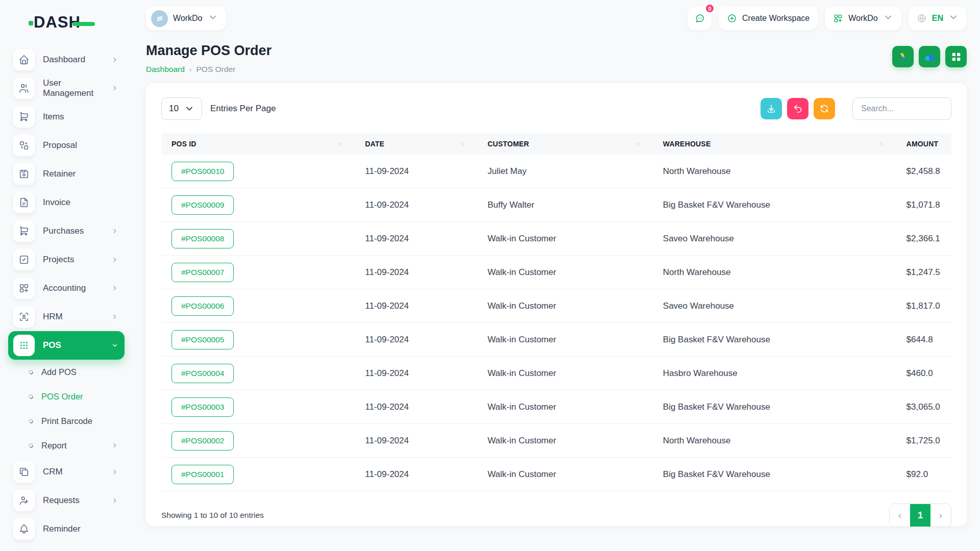 The image size is (980, 551). I want to click on column-header-label: CUSTOMER, so click(508, 144).